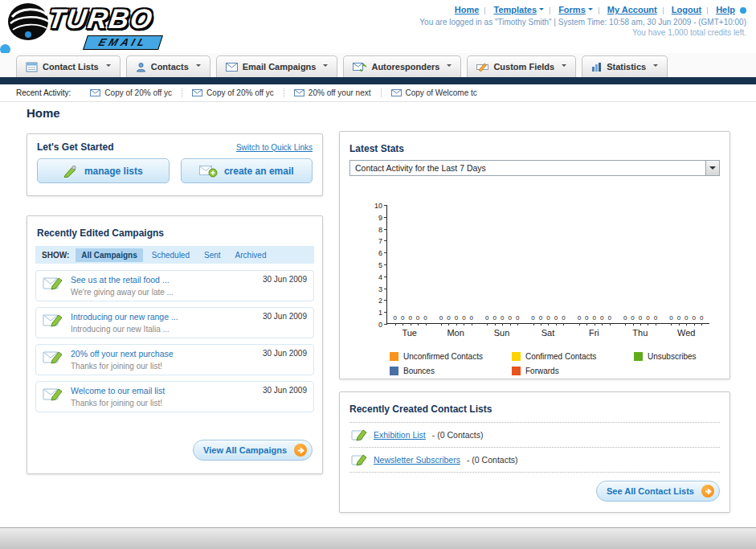 The width and height of the screenshot is (756, 549). What do you see at coordinates (573, 357) in the screenshot?
I see `legend-item: Confirmed Contacts` at bounding box center [573, 357].